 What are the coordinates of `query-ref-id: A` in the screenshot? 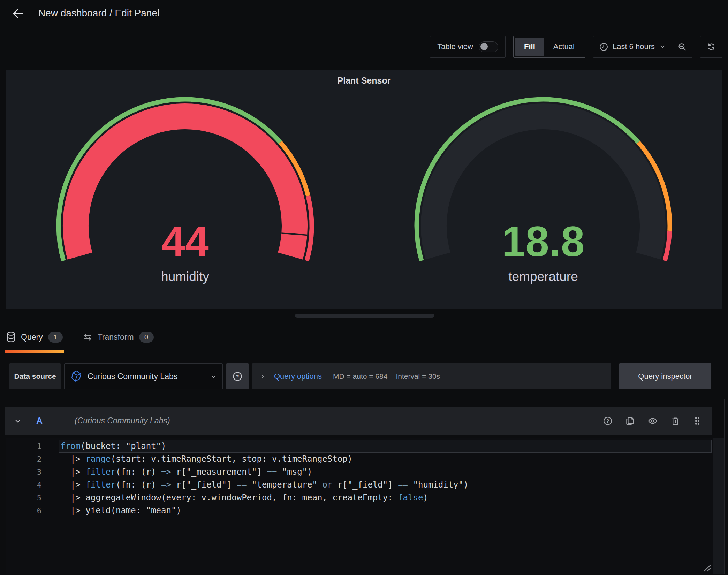 It's located at (39, 421).